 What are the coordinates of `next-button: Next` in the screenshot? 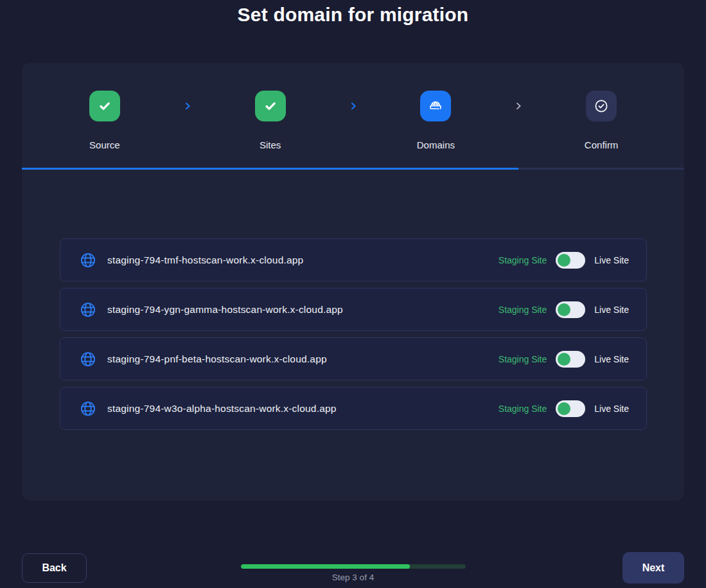 It's located at (653, 568).